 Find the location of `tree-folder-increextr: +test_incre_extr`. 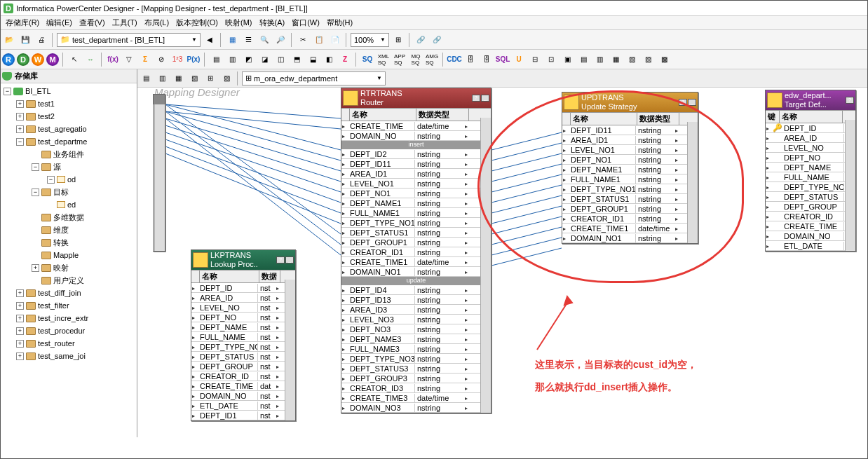

tree-folder-increextr: +test_incre_extr is located at coordinates (69, 318).